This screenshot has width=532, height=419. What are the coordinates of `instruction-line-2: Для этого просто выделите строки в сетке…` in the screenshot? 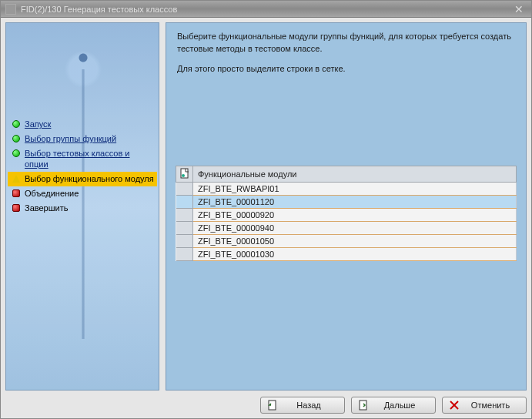 It's located at (346, 69).